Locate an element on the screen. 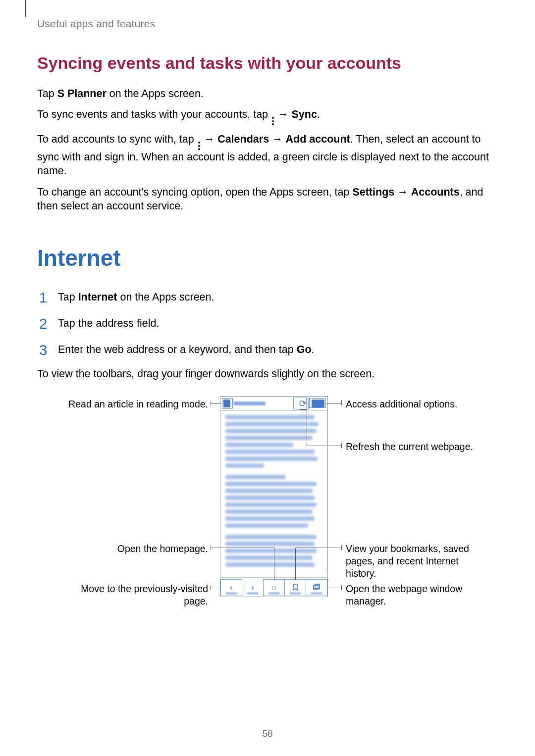 This screenshot has height=756, width=535. text: To add accounts to sync with, tap is located at coordinates (117, 139).